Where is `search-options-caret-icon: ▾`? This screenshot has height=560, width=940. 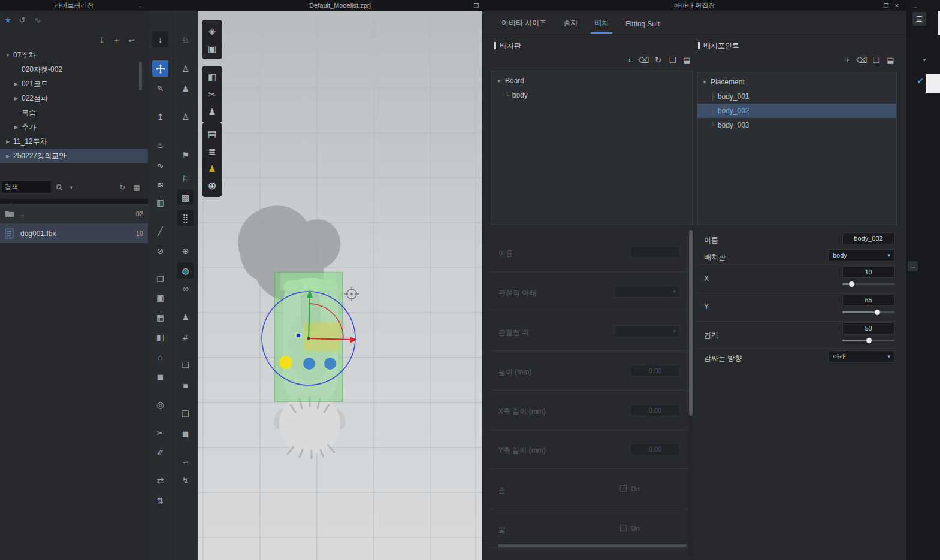 search-options-caret-icon: ▾ is located at coordinates (71, 187).